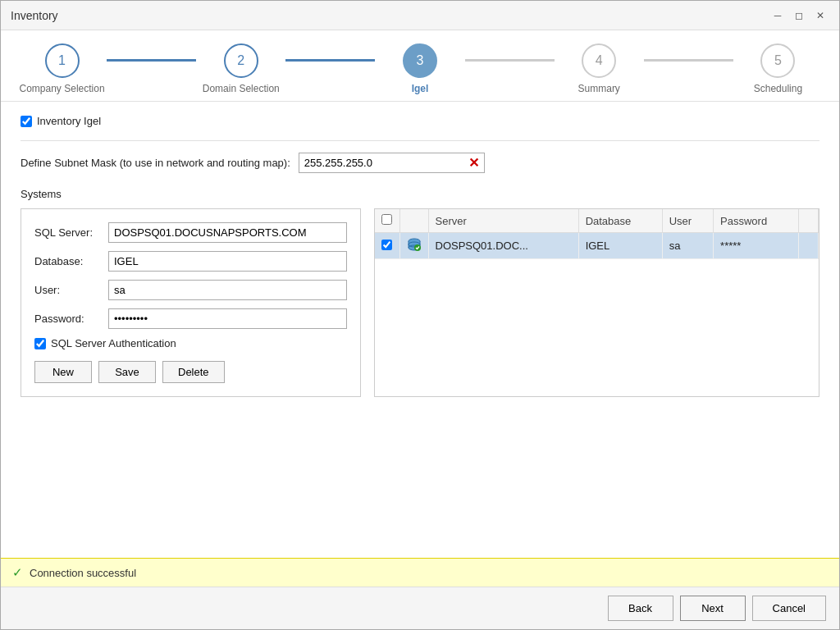  What do you see at coordinates (194, 372) in the screenshot?
I see `delete-button-label: Delete` at bounding box center [194, 372].